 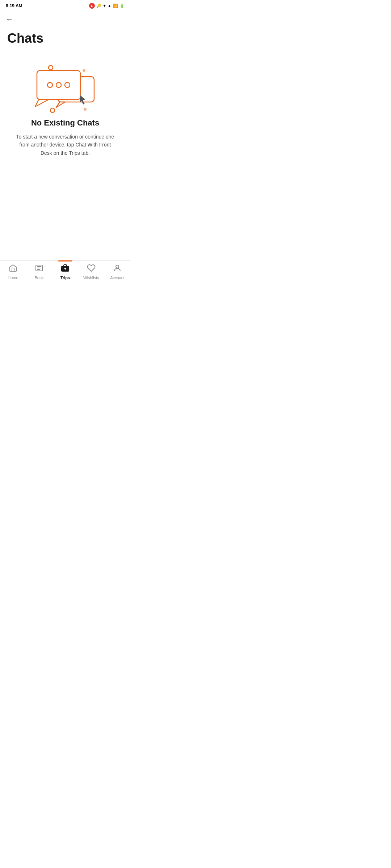 I want to click on wishlists-label: Wishlists, so click(x=91, y=278).